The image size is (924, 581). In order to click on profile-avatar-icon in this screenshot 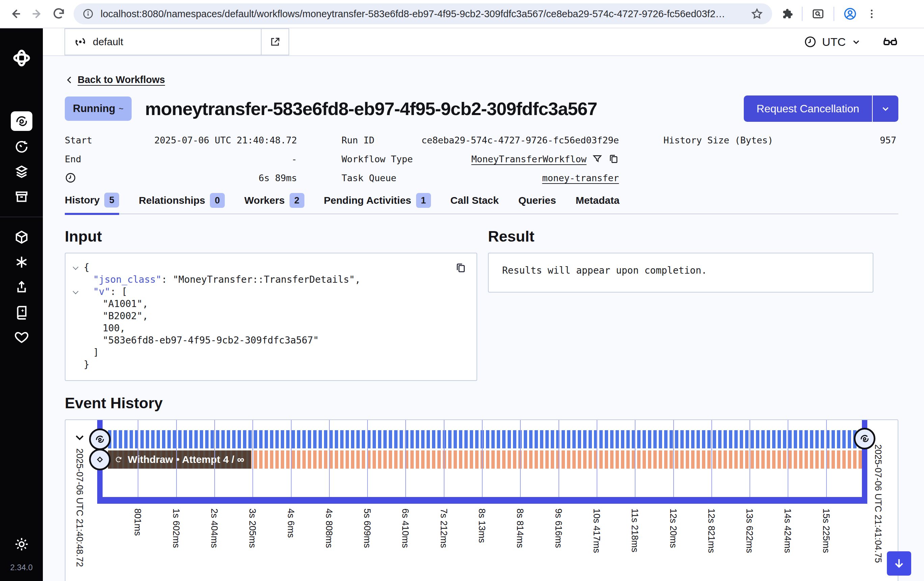, I will do `click(850, 14)`.